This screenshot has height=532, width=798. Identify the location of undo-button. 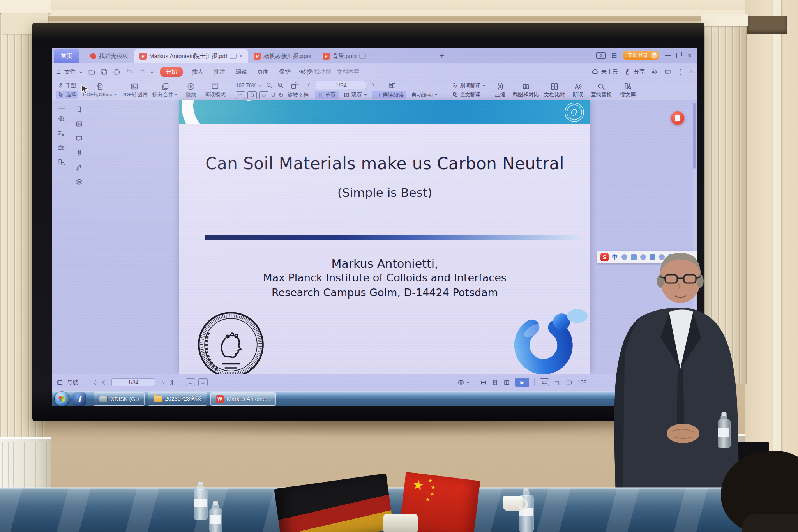
(129, 72).